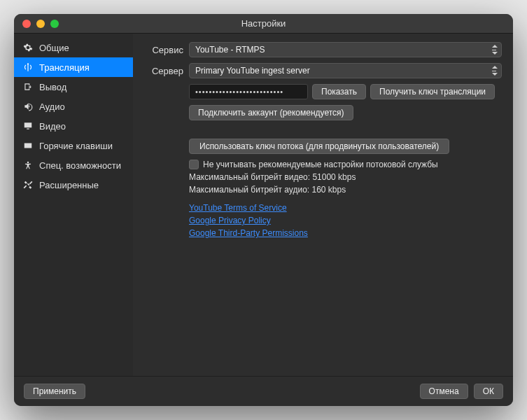 The height and width of the screenshot is (420, 527). Describe the element at coordinates (194, 164) in the screenshot. I see `ignore-recommendations-checkbox` at that location.